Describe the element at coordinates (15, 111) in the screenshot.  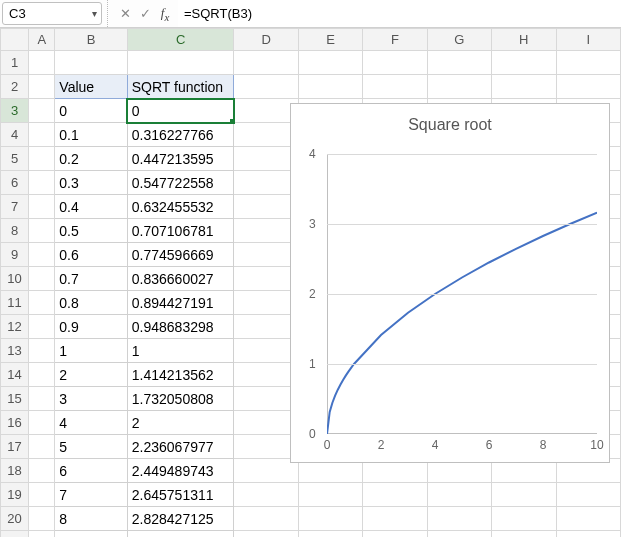
I see `row-header-3: 3` at that location.